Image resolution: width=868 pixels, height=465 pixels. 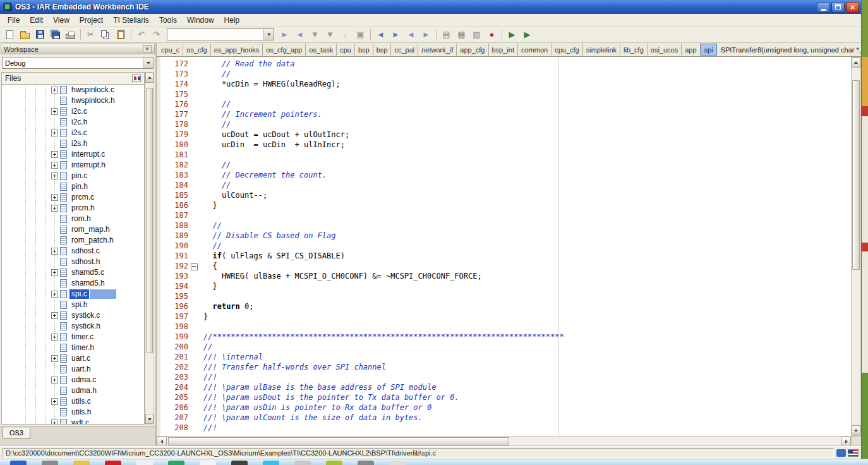 I want to click on tab-os_cfg: os_cfg, so click(x=197, y=49).